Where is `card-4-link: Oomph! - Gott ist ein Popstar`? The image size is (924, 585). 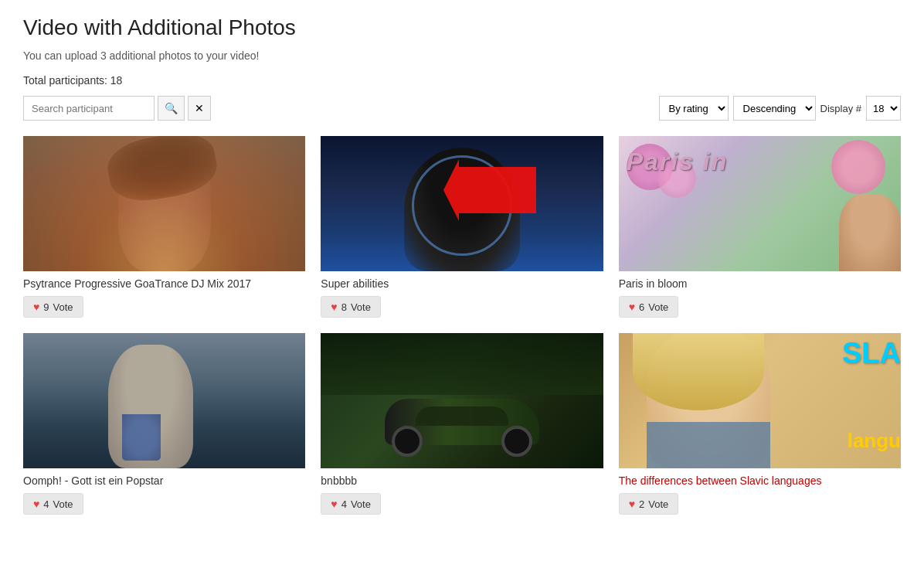
card-4-link: Oomph! - Gott ist ein Popstar is located at coordinates (93, 481).